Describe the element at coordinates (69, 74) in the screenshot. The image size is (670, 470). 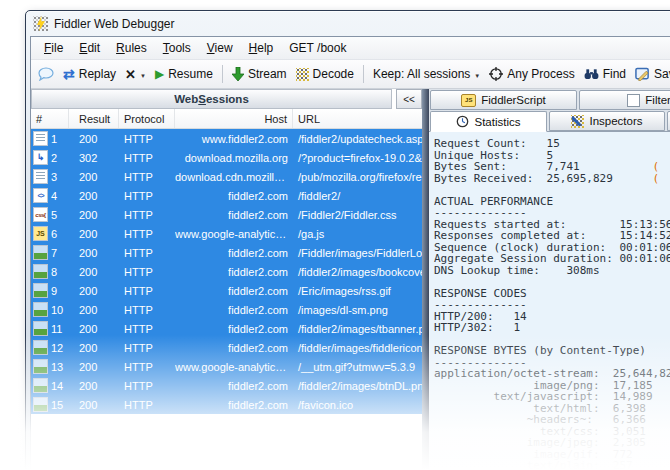
I see `replay-icon` at that location.